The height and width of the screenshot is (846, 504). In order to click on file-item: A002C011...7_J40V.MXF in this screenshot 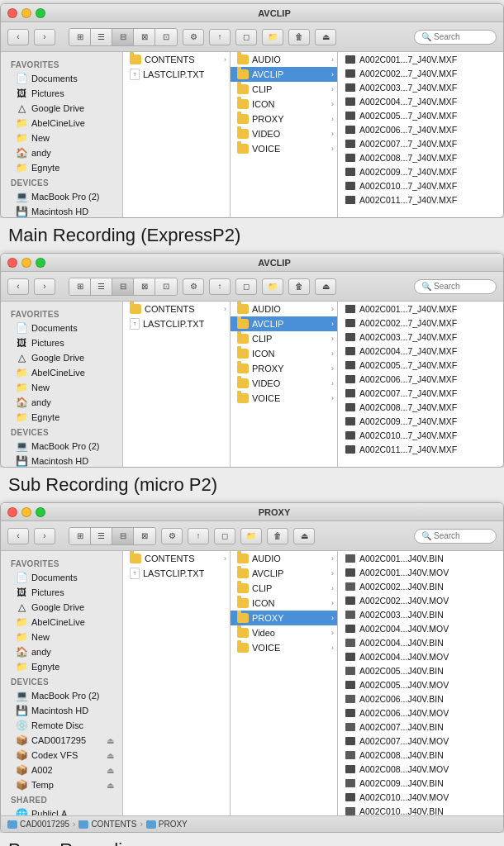, I will do `click(421, 200)`.